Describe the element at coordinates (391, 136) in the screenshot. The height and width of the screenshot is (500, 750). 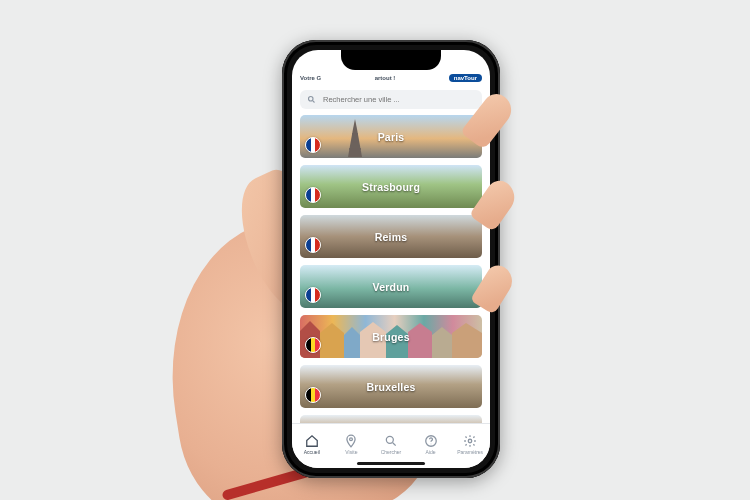
I see `city-card-paris: Paris` at that location.